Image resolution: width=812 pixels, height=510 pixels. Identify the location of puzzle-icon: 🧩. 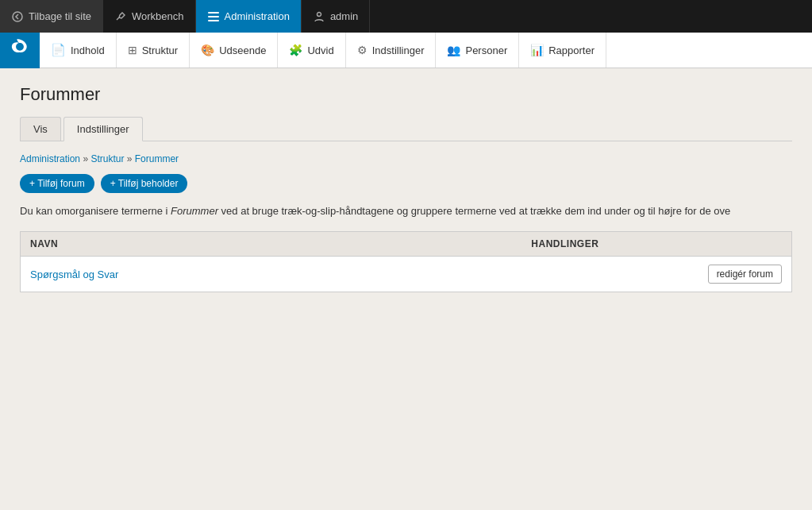
(295, 50).